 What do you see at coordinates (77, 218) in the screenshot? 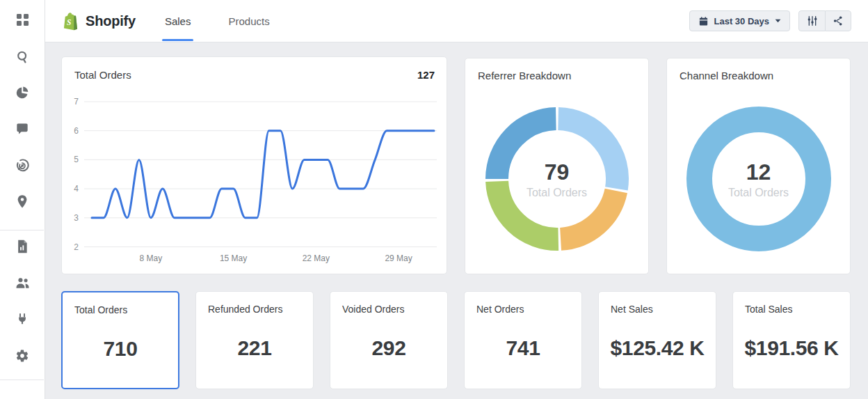
I see `svg-text: 3` at bounding box center [77, 218].